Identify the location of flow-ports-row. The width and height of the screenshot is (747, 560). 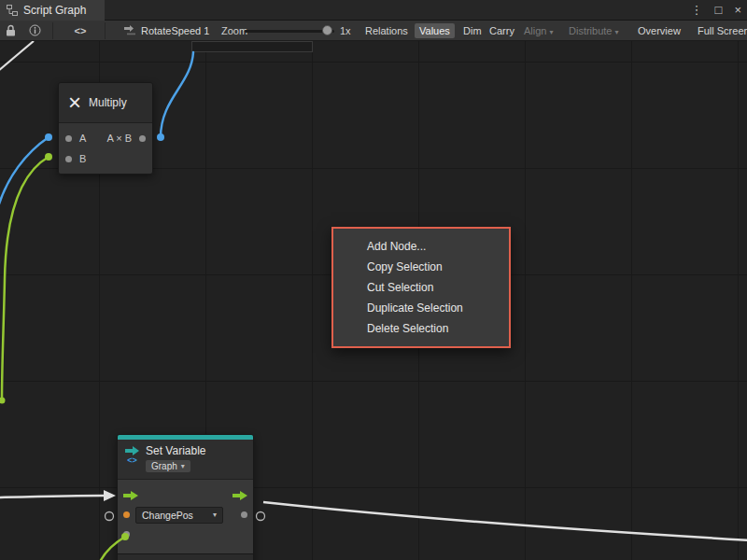
(185, 495).